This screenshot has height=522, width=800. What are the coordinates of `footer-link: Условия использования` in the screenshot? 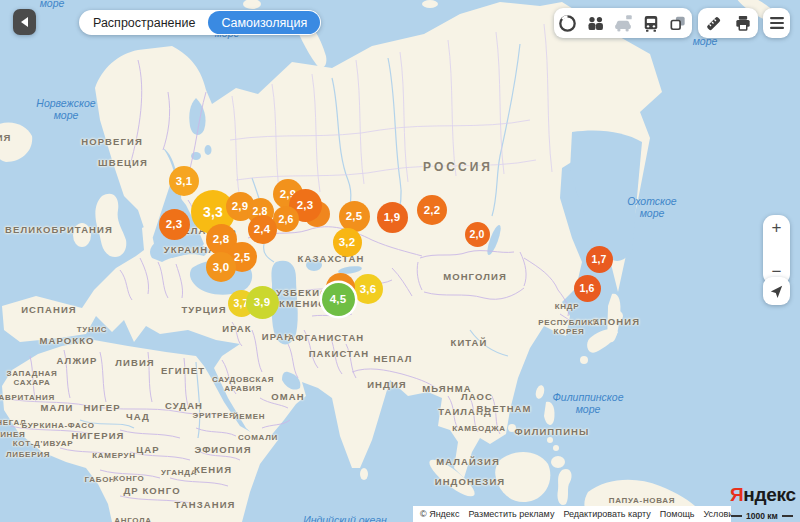 It's located at (718, 514).